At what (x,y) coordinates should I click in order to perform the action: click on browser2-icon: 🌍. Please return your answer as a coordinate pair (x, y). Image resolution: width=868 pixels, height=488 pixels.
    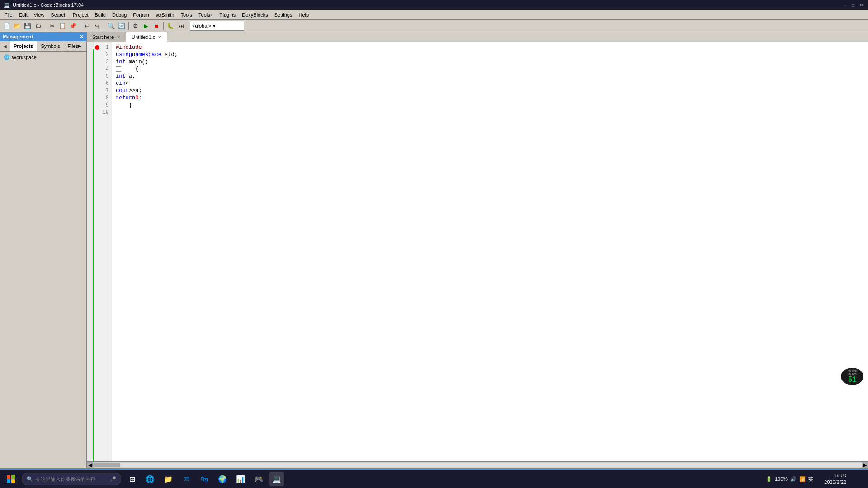
    Looking at the image, I should click on (222, 479).